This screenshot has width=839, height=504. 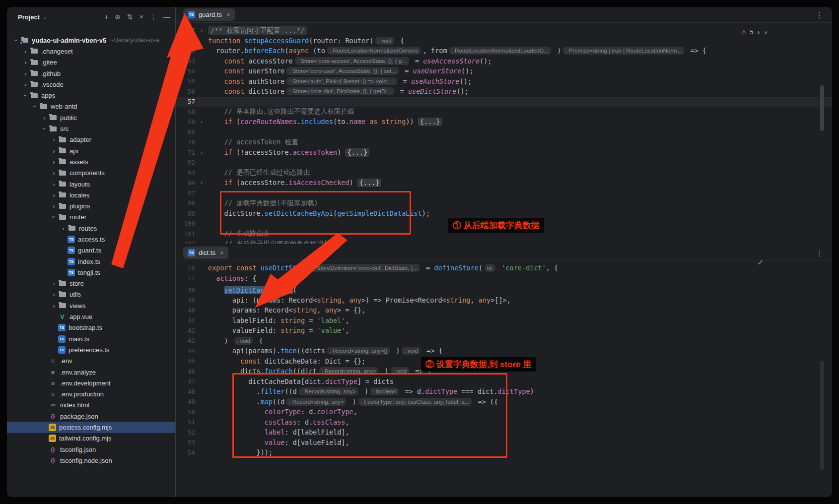 What do you see at coordinates (91, 350) in the screenshot?
I see `tree-item-preferences-ts: TSpreferences.ts` at bounding box center [91, 350].